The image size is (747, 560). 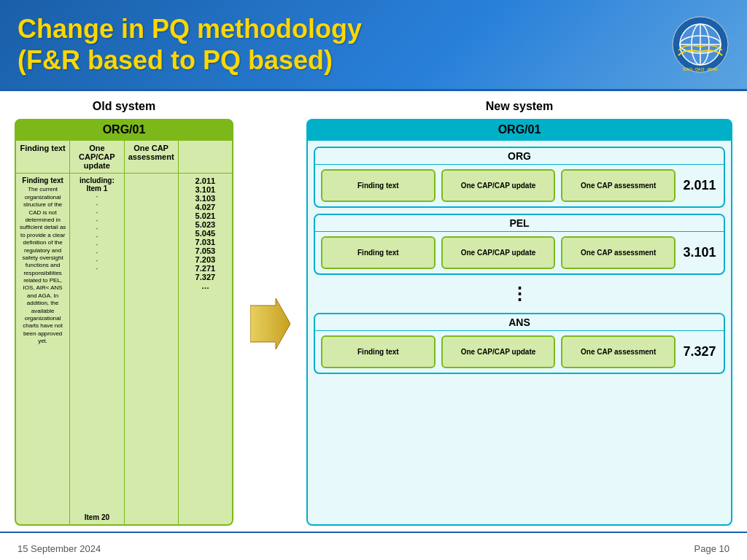 What do you see at coordinates (378, 185) in the screenshot?
I see `org-finding-cell: Finding text` at bounding box center [378, 185].